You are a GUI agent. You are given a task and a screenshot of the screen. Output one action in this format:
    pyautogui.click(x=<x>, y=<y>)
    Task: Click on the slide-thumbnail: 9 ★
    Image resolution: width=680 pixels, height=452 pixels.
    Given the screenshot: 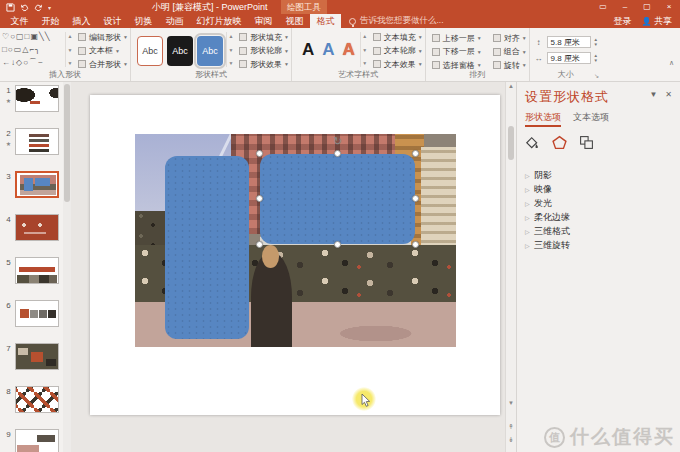 What is the action you would take?
    pyautogui.click(x=32, y=440)
    